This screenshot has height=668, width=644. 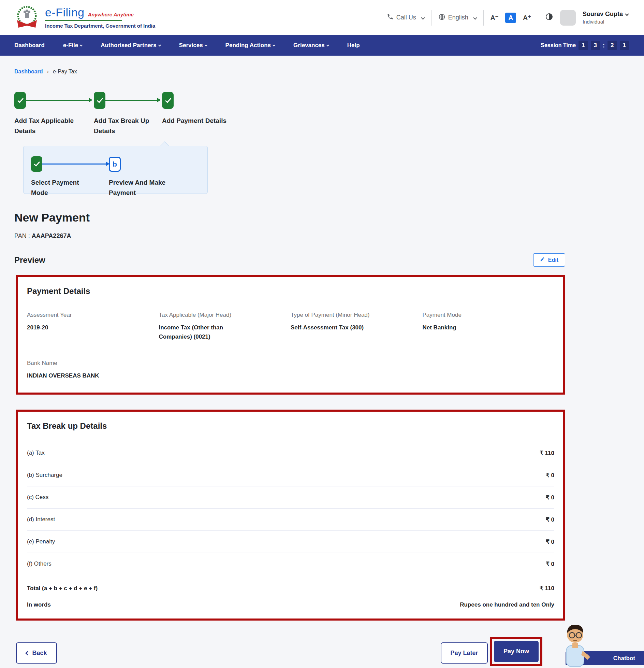 I want to click on breadcrumb: Dashboard › e-Pay Tax, so click(x=322, y=72).